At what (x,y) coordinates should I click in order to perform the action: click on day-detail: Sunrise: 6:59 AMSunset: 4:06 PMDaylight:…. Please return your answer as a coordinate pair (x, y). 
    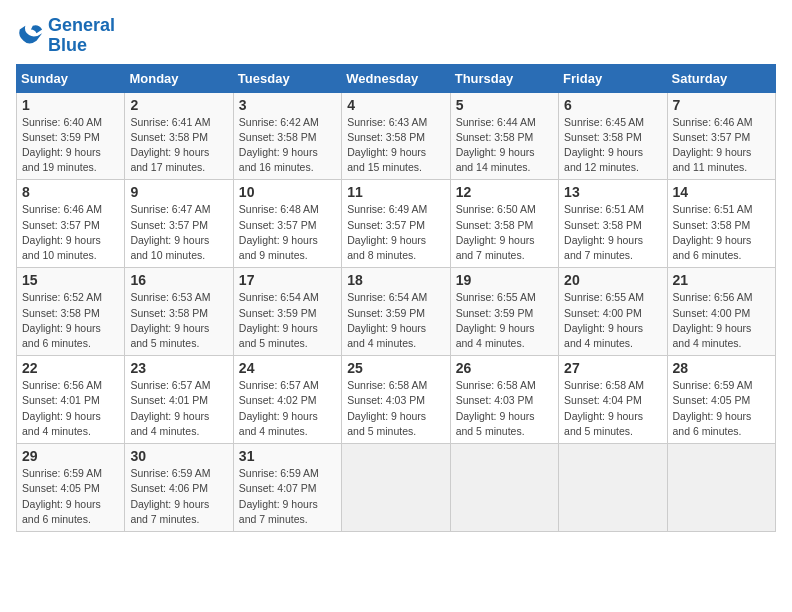
    Looking at the image, I should click on (170, 496).